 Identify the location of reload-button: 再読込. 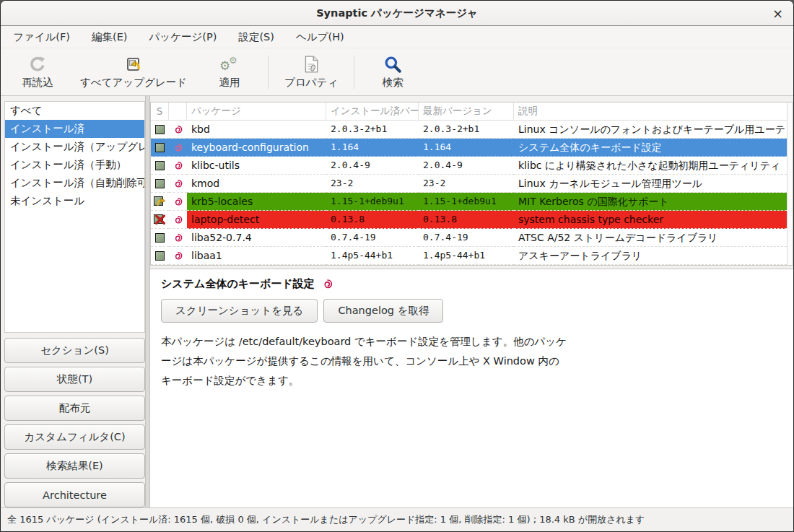
(38, 72).